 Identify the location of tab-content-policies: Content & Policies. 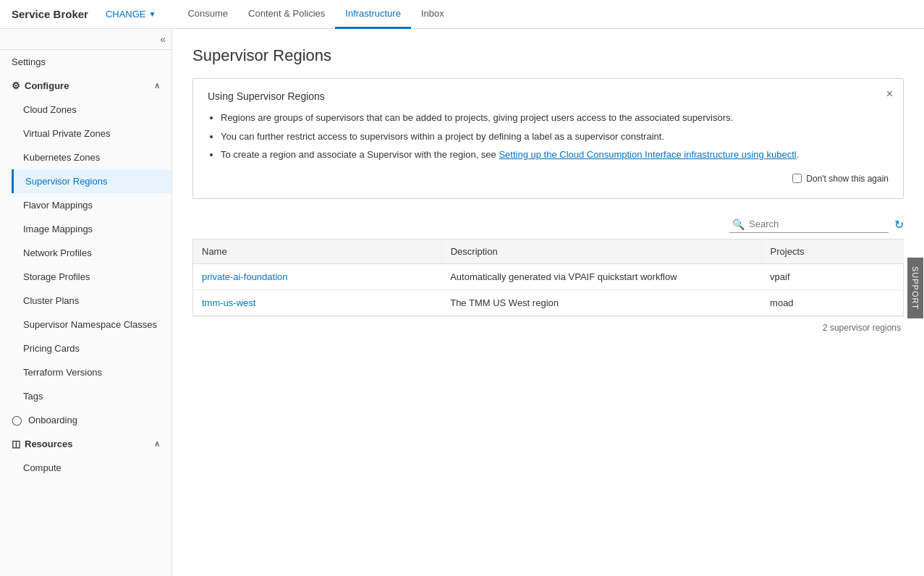
(287, 14).